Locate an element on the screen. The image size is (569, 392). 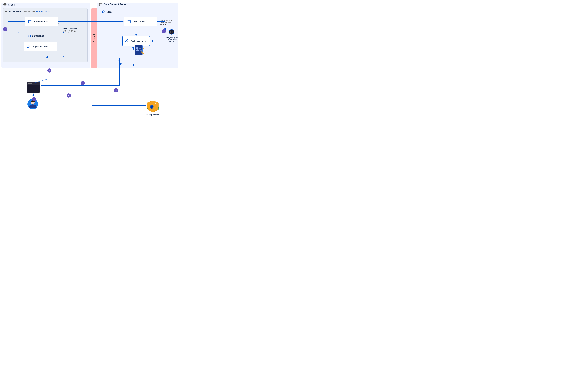
tunnel-server-icon is located at coordinates (30, 22).